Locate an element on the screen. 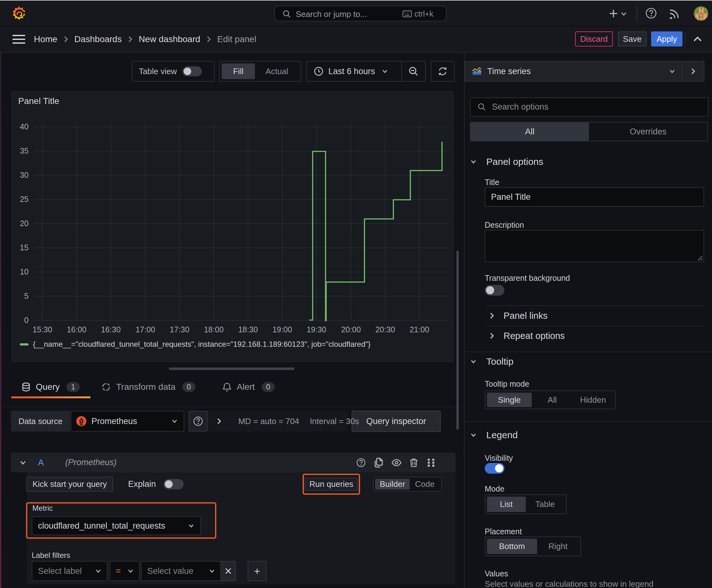 The image size is (712, 588). svg-text: 20:30 is located at coordinates (385, 330).